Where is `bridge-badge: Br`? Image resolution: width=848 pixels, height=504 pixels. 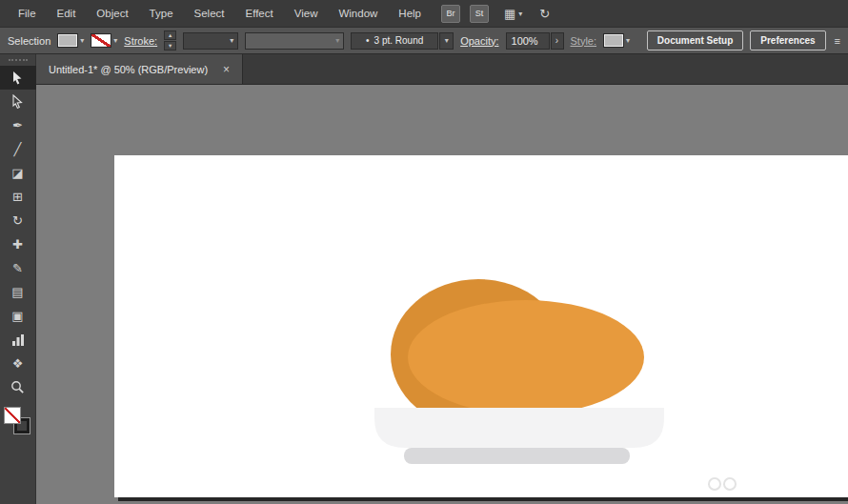 bridge-badge: Br is located at coordinates (451, 13).